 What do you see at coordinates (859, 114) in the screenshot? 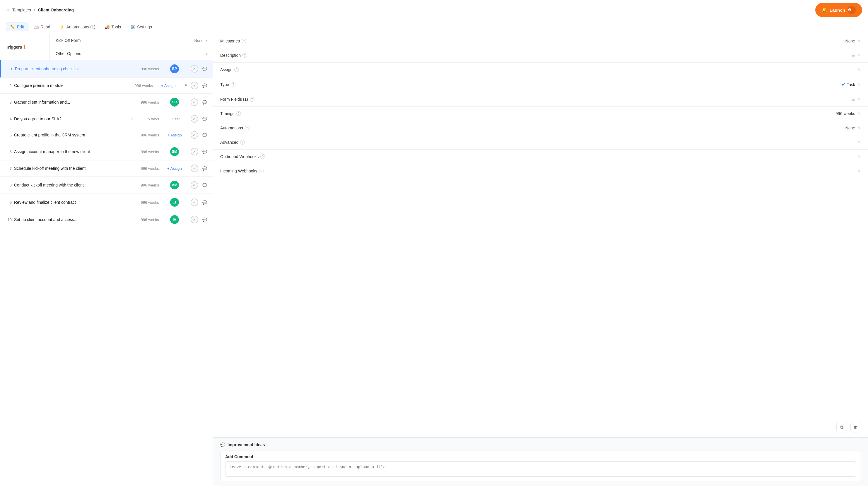
I see `edit-icon-timings: ✎` at bounding box center [859, 114].